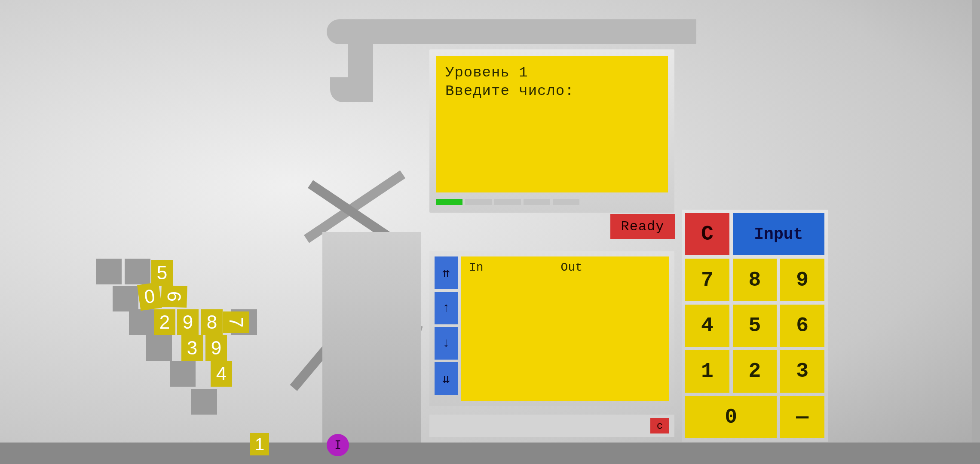 The width and height of the screenshot is (980, 464). What do you see at coordinates (552, 73) in the screenshot?
I see `monitor-line-1: Уровень 1` at bounding box center [552, 73].